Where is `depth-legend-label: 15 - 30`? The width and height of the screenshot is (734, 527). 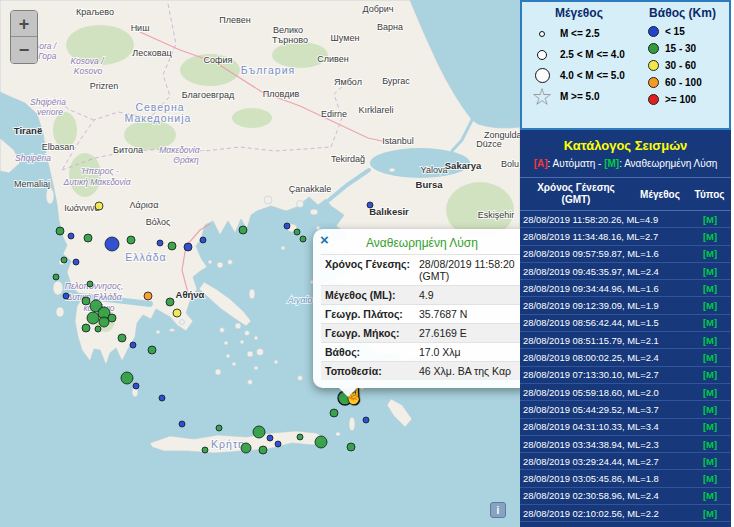 depth-legend-label: 15 - 30 is located at coordinates (680, 48).